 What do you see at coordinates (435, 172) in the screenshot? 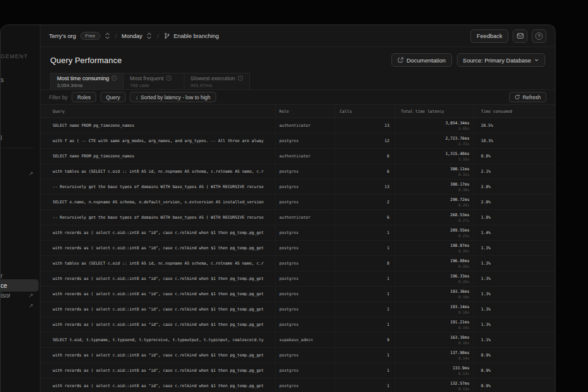
I see `total-time-cell: 300.11ms0.31s` at bounding box center [435, 172].